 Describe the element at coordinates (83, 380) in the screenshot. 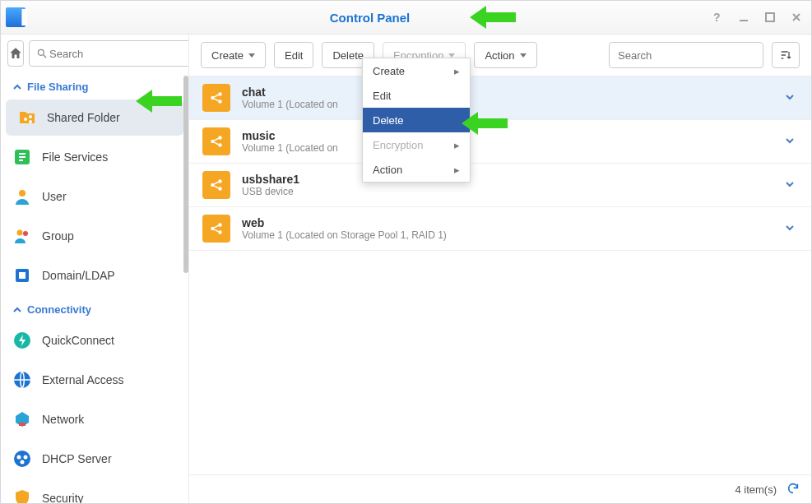

I see `sidebar-item-label: External Access` at that location.